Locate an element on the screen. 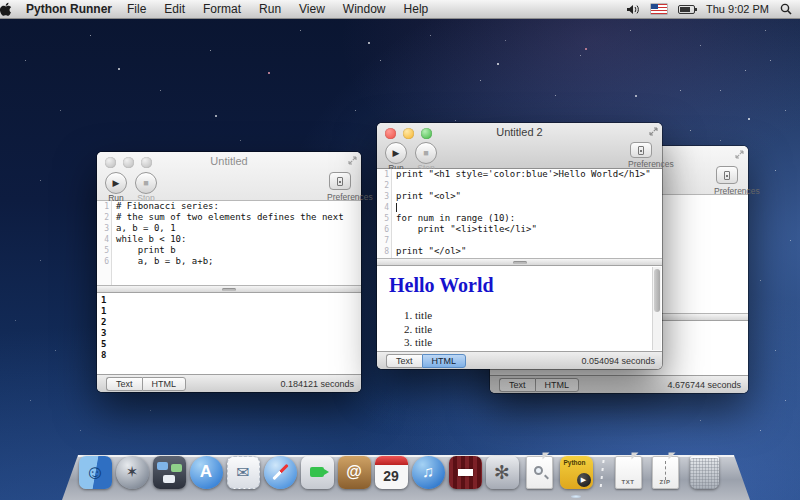 This screenshot has width=800, height=500. title-bar: Untitled 2 is located at coordinates (520, 132).